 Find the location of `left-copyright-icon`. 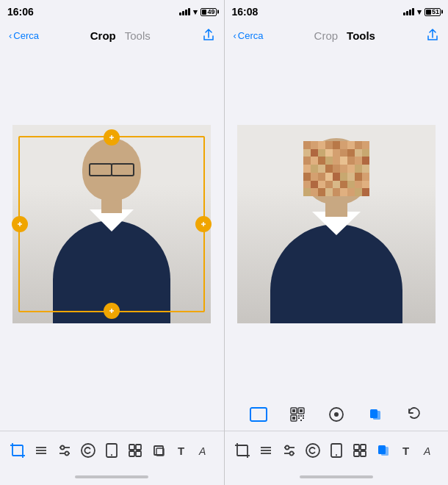

left-copyright-icon is located at coordinates (88, 450).